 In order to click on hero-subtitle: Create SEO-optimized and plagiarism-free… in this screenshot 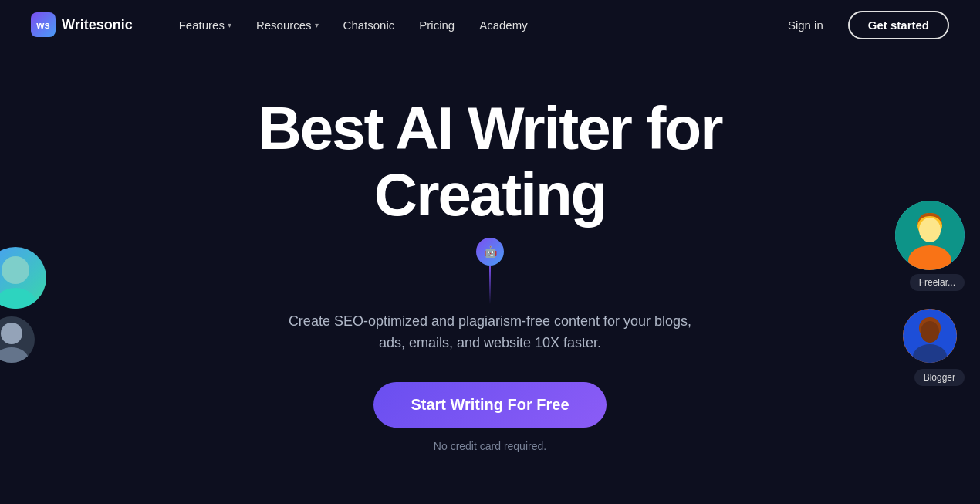, I will do `click(490, 333)`.